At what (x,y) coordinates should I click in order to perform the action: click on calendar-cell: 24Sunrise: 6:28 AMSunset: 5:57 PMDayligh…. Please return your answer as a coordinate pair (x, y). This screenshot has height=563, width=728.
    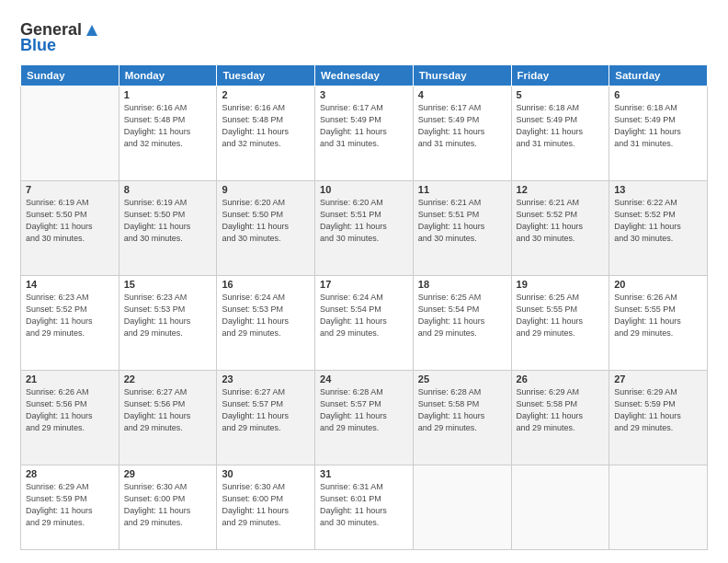
    Looking at the image, I should click on (364, 418).